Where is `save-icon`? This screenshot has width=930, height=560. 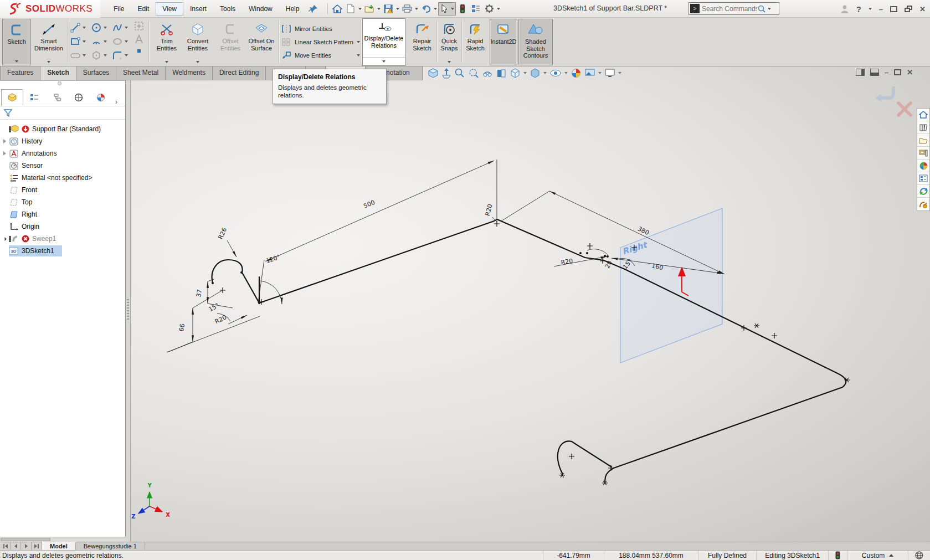
save-icon is located at coordinates (388, 9).